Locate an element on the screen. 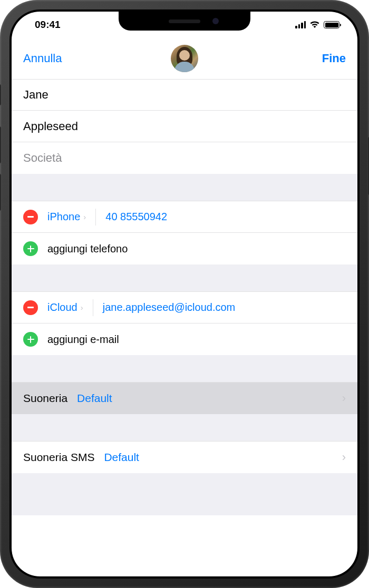 The width and height of the screenshot is (369, 588). ringtone-label: Suoneria is located at coordinates (45, 398).